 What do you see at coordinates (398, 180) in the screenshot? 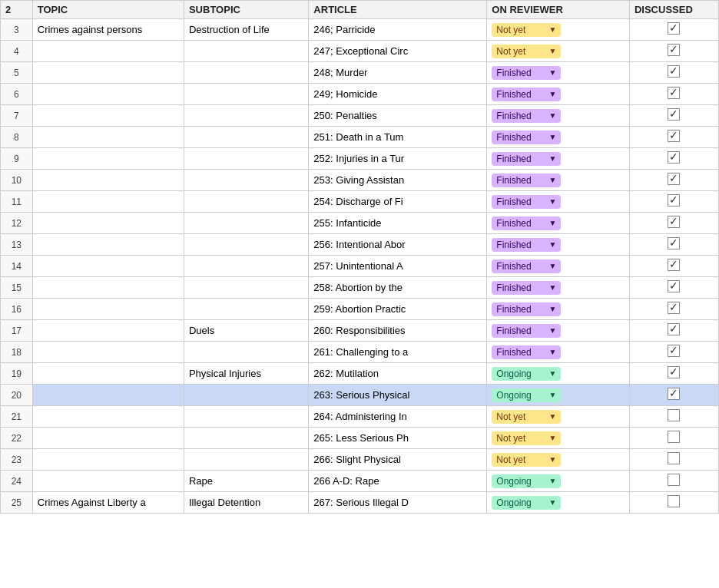
I see `cell-article: 253: Giving Assistan` at bounding box center [398, 180].